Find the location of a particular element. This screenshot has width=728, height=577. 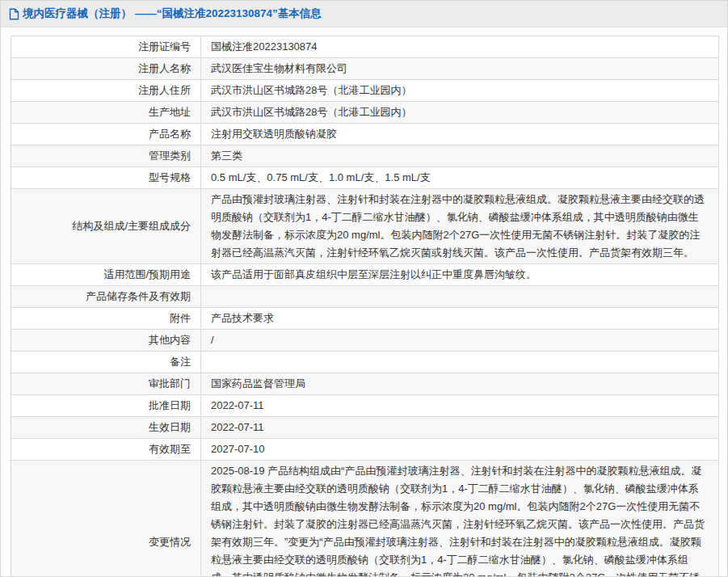

row-label: 产品储存条件及有效期 is located at coordinates (107, 297).